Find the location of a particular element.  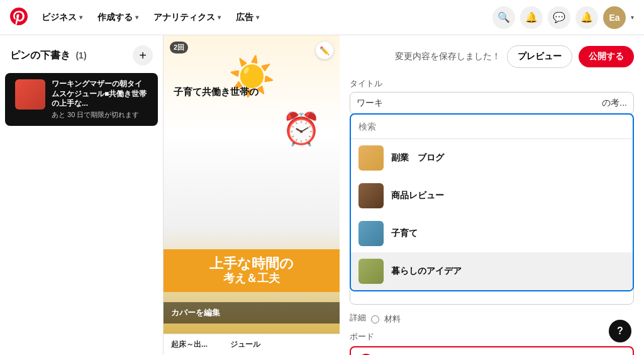

nav-create-label: 作成する is located at coordinates (115, 18).